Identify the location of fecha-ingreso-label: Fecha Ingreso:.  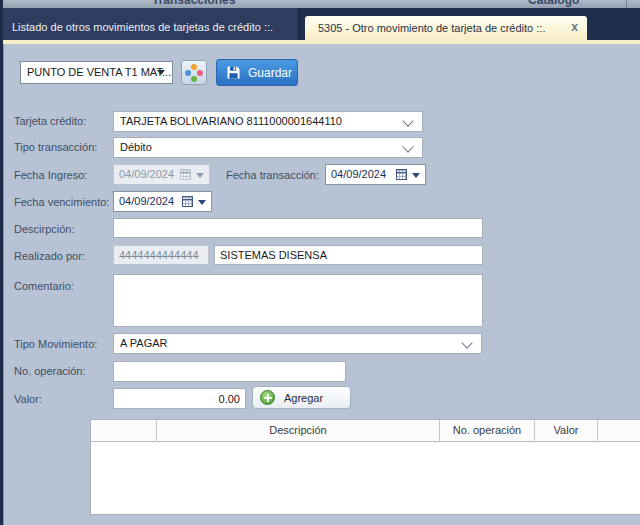
(50, 175).